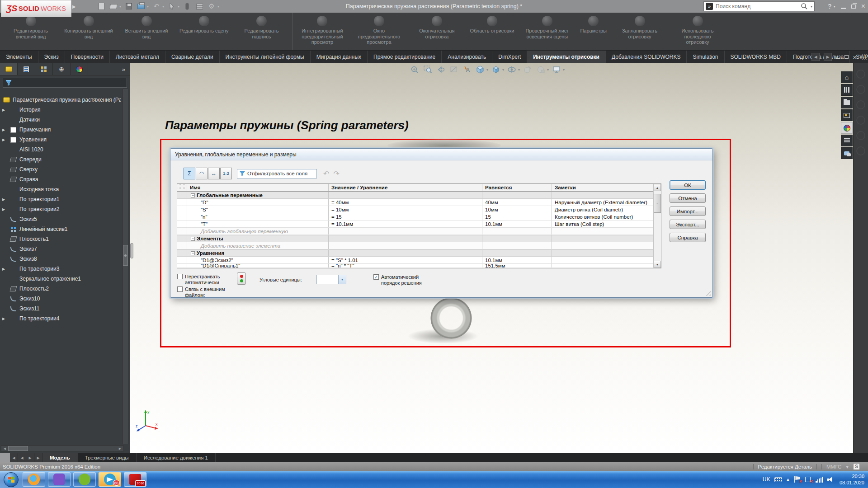 The height and width of the screenshot is (488, 868). What do you see at coordinates (831, 480) in the screenshot?
I see `volume-icon` at bounding box center [831, 480].